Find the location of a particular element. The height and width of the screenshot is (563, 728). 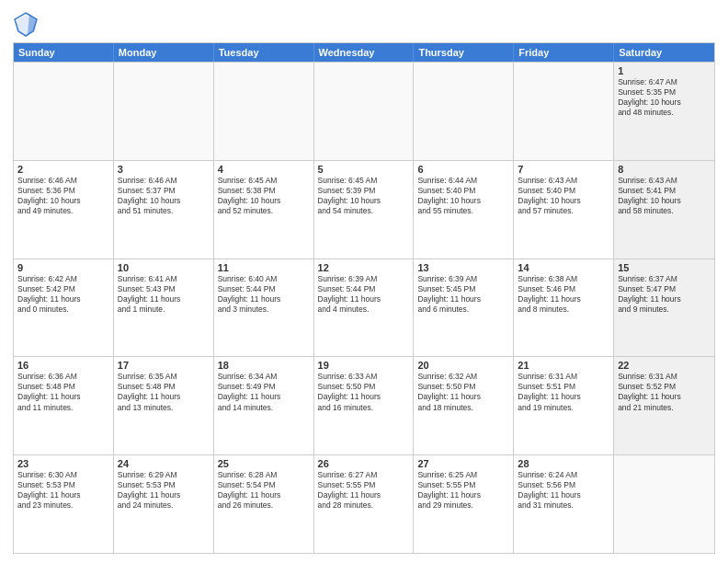

day-number: 25 is located at coordinates (264, 464).